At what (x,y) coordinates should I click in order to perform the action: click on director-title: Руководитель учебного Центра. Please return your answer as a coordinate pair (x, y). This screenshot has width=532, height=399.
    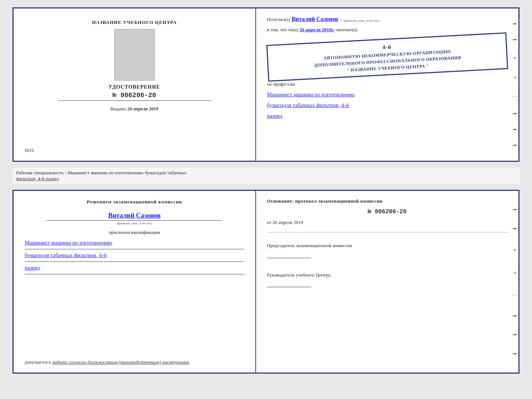
    Looking at the image, I should click on (387, 275).